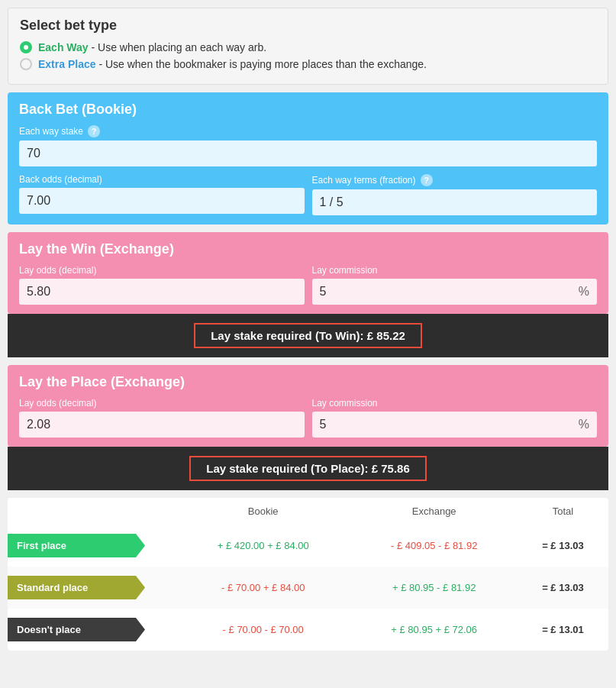 The width and height of the screenshot is (616, 688). I want to click on lay-win-odds-col: Lay odds (decimal), so click(162, 285).